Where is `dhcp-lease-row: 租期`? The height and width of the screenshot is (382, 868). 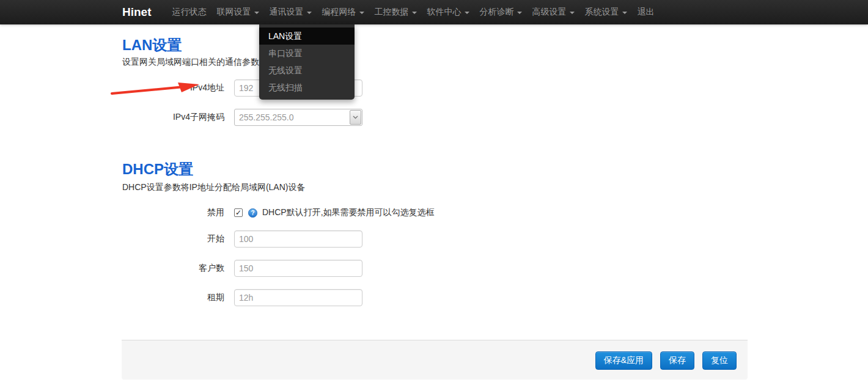 dhcp-lease-row: 租期 is located at coordinates (242, 298).